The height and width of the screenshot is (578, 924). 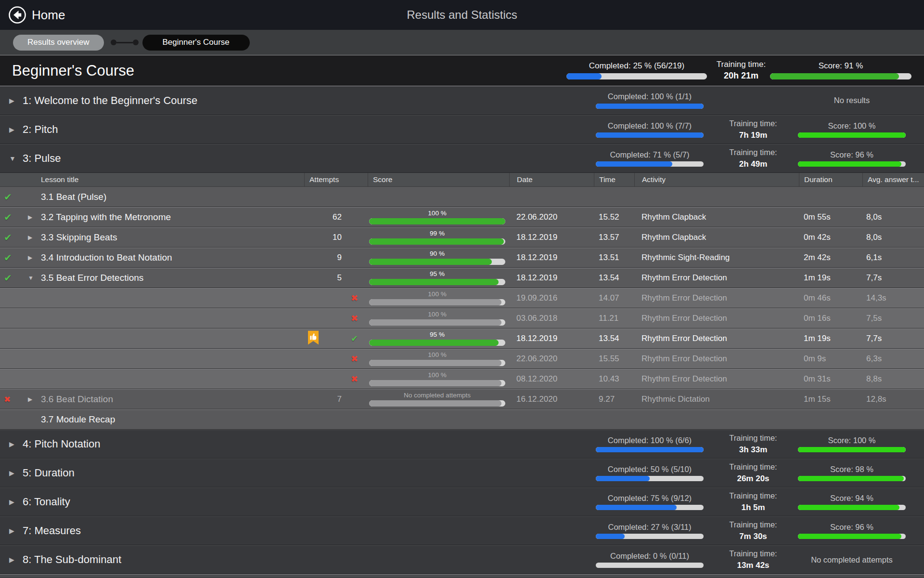 I want to click on top-bar: Home Results and Statistics, so click(x=462, y=15).